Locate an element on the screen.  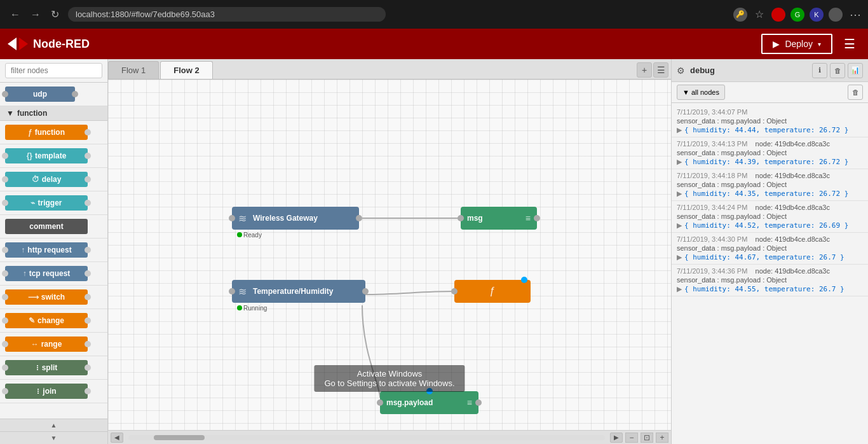
forward-button: → is located at coordinates (36, 15).